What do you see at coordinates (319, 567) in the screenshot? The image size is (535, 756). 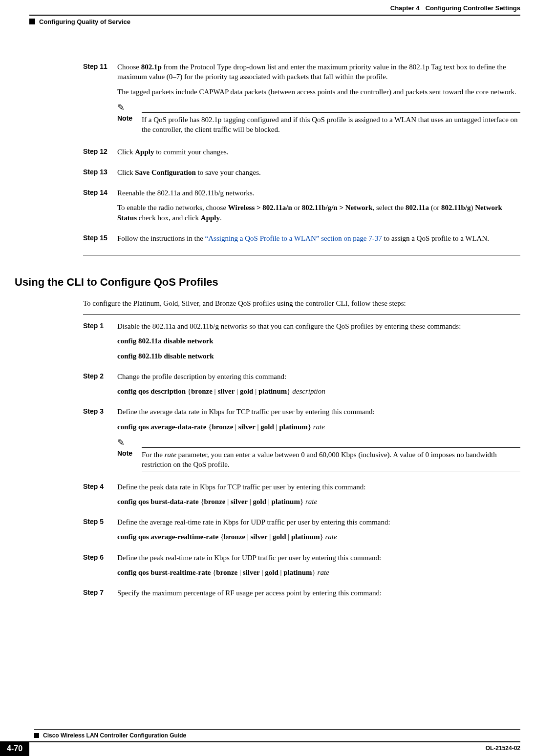 I see `step-body: Define the peak real-time rate in Kbps f…` at bounding box center [319, 567].